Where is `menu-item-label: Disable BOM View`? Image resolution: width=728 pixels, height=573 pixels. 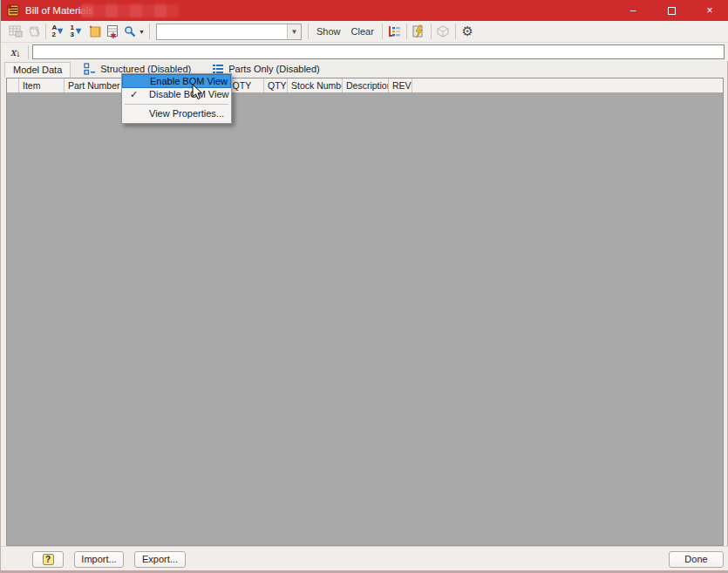
menu-item-label: Disable BOM View is located at coordinates (189, 94).